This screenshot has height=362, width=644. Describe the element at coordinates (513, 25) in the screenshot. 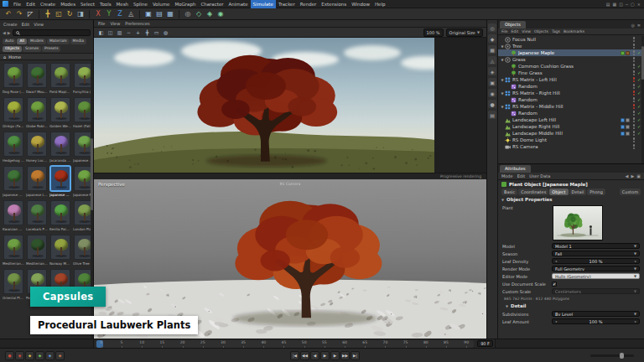

I see `tab-objects: Objects` at that location.